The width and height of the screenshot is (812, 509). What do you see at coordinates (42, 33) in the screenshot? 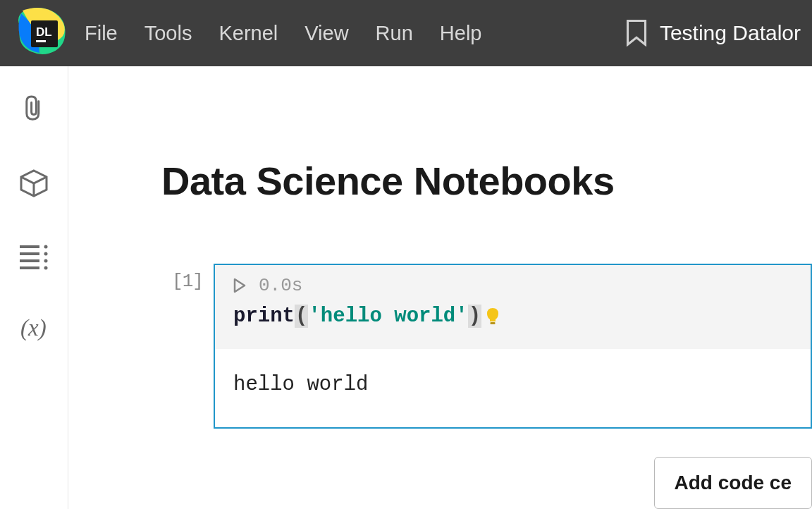
I see `app-logo: DL` at bounding box center [42, 33].